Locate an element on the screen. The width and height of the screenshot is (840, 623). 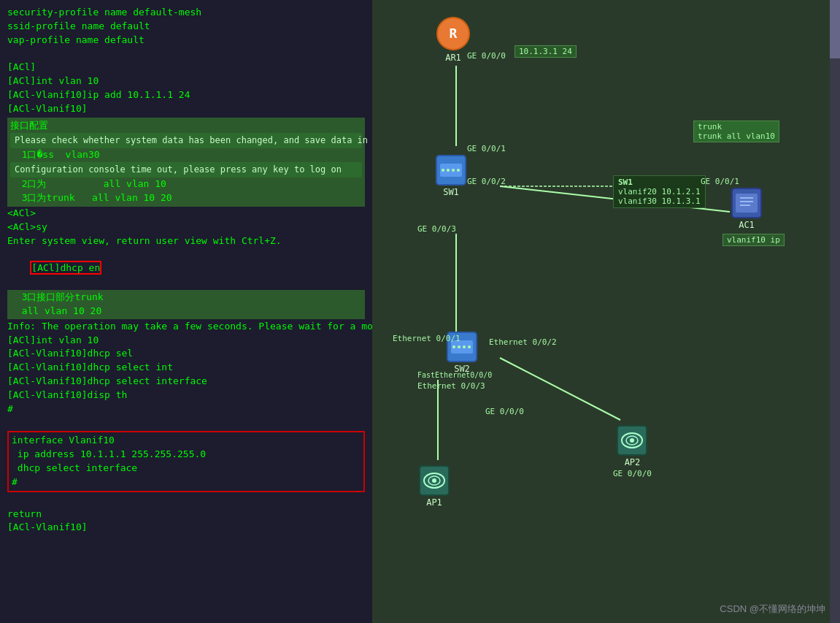
terminal-line-3: vap-profile name default is located at coordinates (186, 41).